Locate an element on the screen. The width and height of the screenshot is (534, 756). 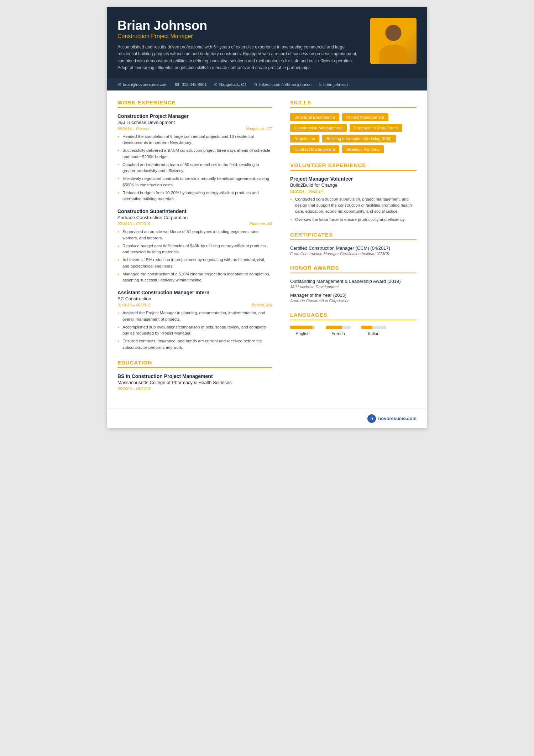
linkedin-contact: in linkedin.com/in/brian.johnson is located at coordinates (283, 84).